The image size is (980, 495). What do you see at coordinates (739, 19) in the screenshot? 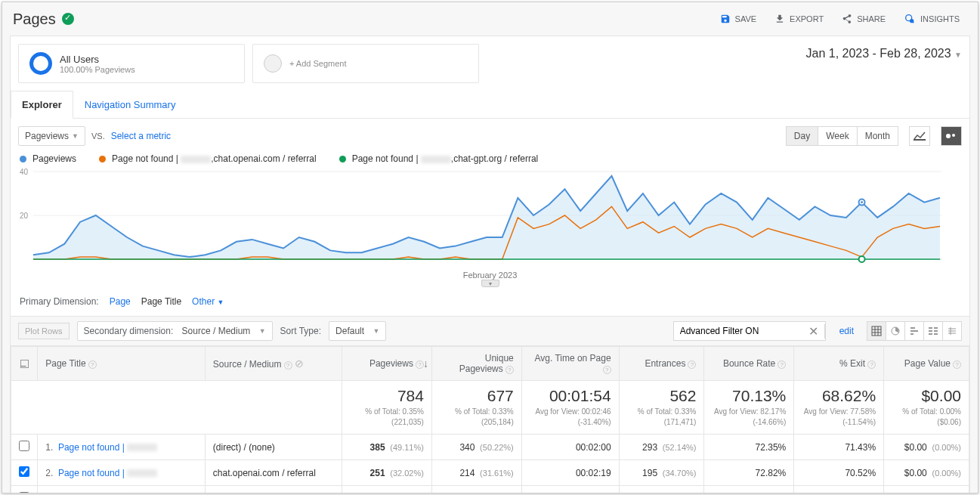
I see `save-button: SAVE` at bounding box center [739, 19].